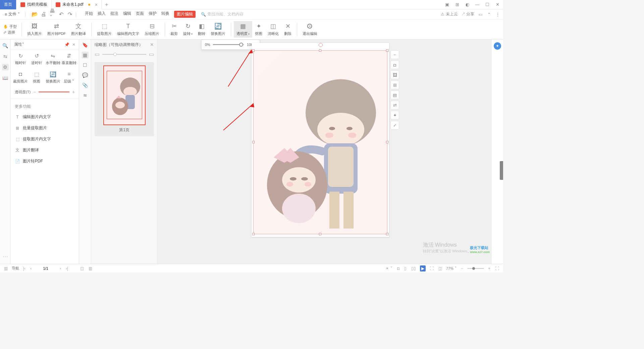  What do you see at coordinates (476, 268) in the screenshot?
I see `zoom-slider` at bounding box center [476, 268].